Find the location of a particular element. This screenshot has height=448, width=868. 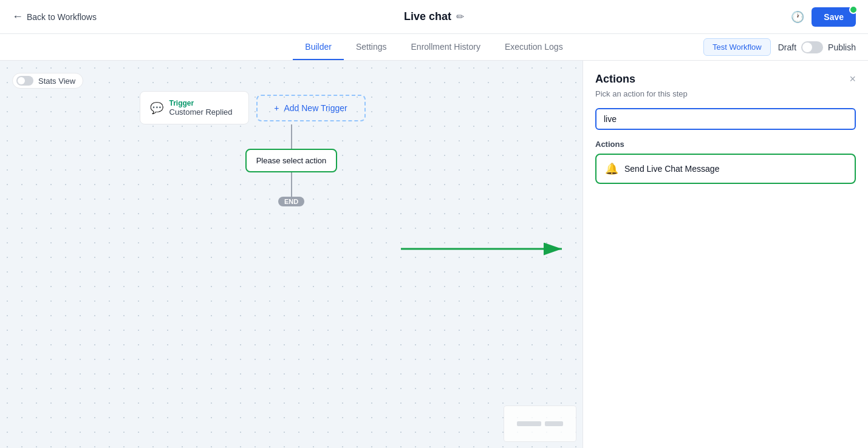

topbar-left: ← Back to Workflows is located at coordinates (55, 17).